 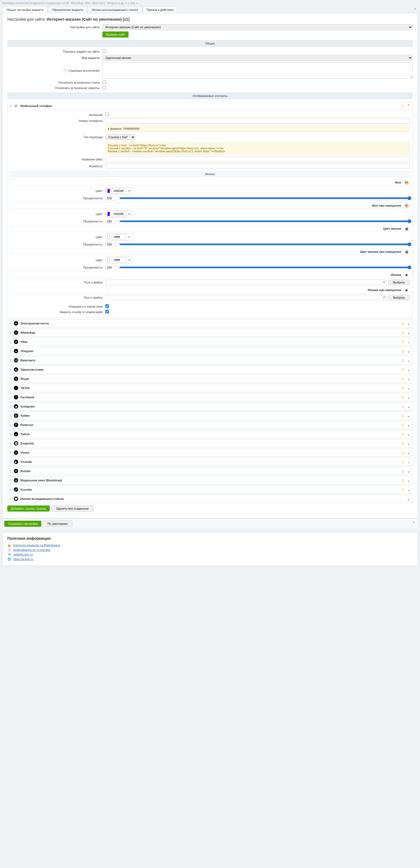 What do you see at coordinates (403, 388) in the screenshot?
I see `warning-icon: ⚠` at bounding box center [403, 388].